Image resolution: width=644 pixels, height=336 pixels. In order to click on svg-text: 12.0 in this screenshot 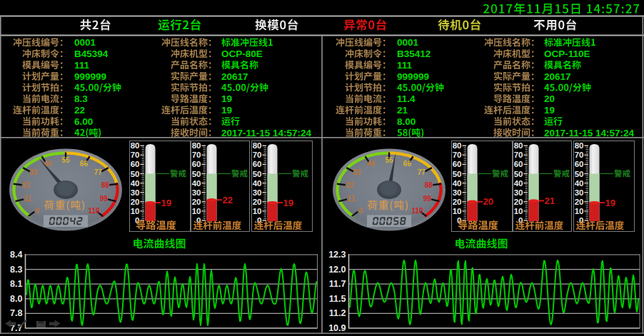, I will do `click(337, 270)`.